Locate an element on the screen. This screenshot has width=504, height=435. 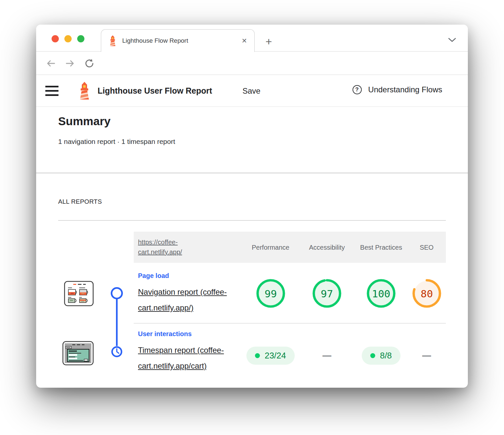
column-header-seo: SEO is located at coordinates (426, 247).